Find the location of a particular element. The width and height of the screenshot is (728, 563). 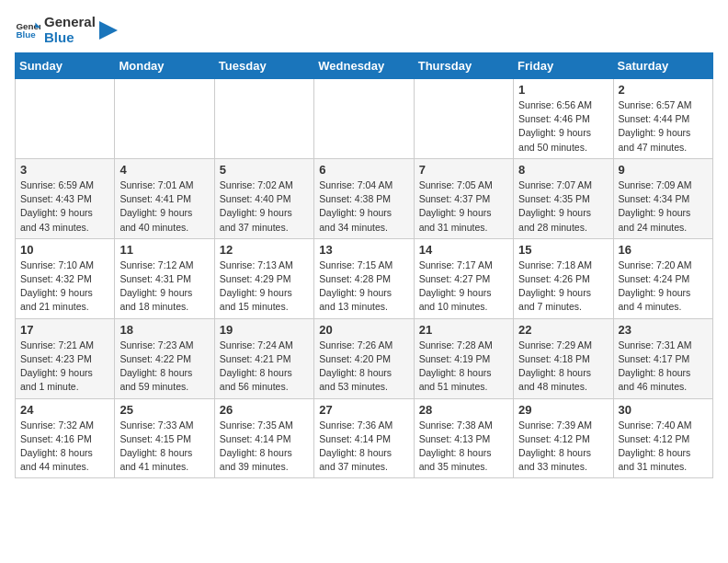

day-number: 8 is located at coordinates (563, 169).